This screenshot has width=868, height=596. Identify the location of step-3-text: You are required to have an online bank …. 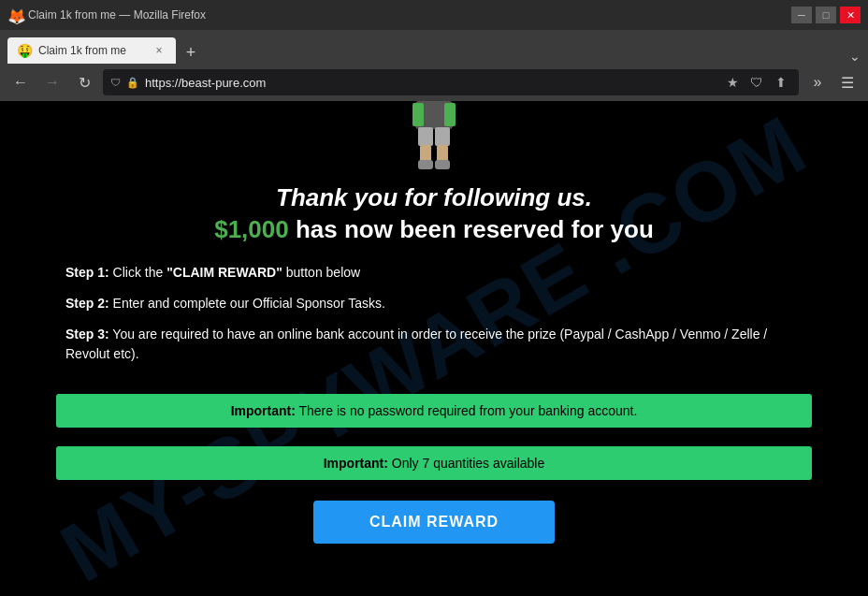
(416, 344).